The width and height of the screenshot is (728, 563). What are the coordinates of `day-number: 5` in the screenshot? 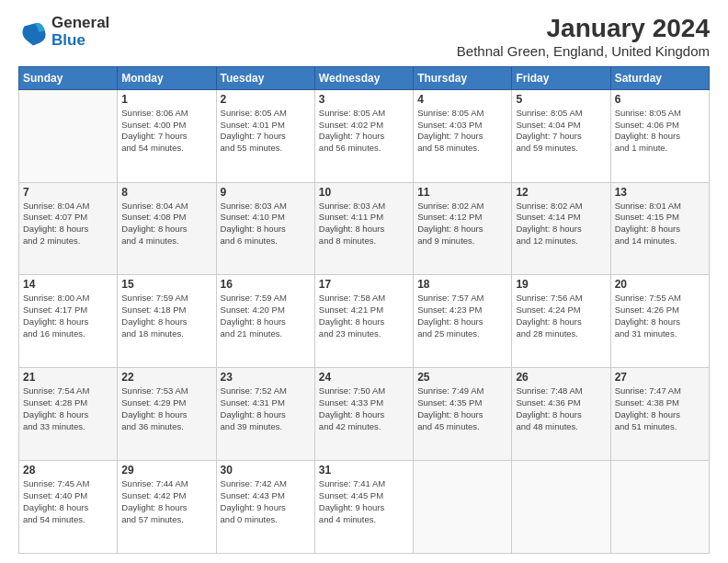 It's located at (561, 99).